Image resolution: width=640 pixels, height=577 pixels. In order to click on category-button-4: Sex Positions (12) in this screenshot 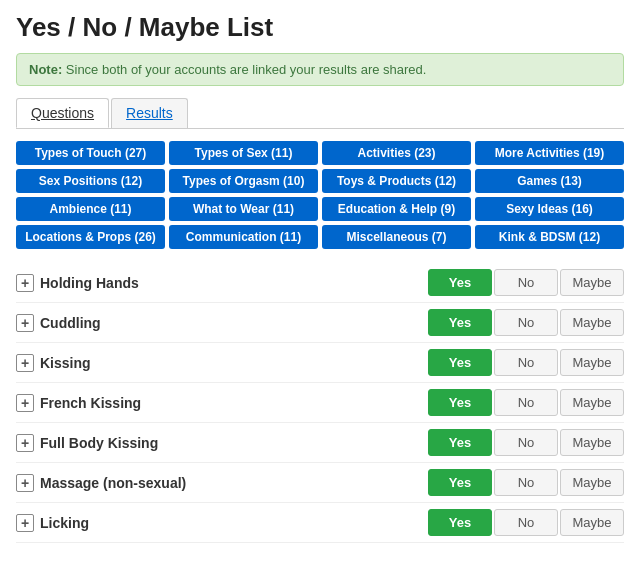, I will do `click(90, 181)`.